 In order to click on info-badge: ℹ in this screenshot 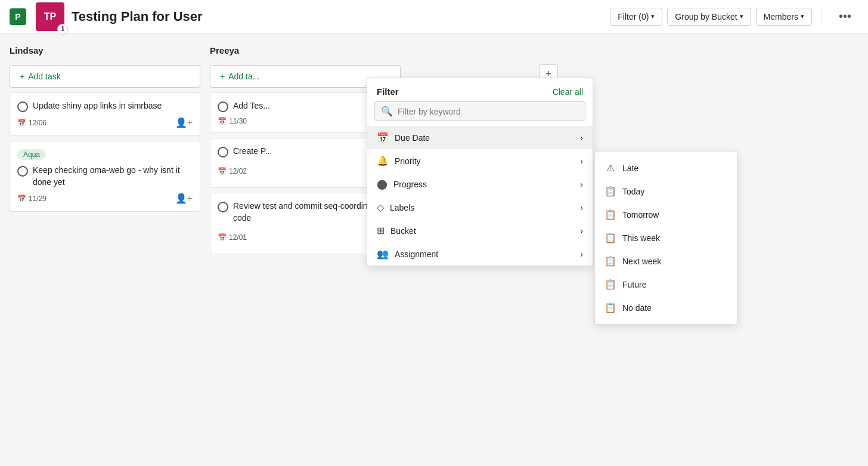, I will do `click(63, 29)`.